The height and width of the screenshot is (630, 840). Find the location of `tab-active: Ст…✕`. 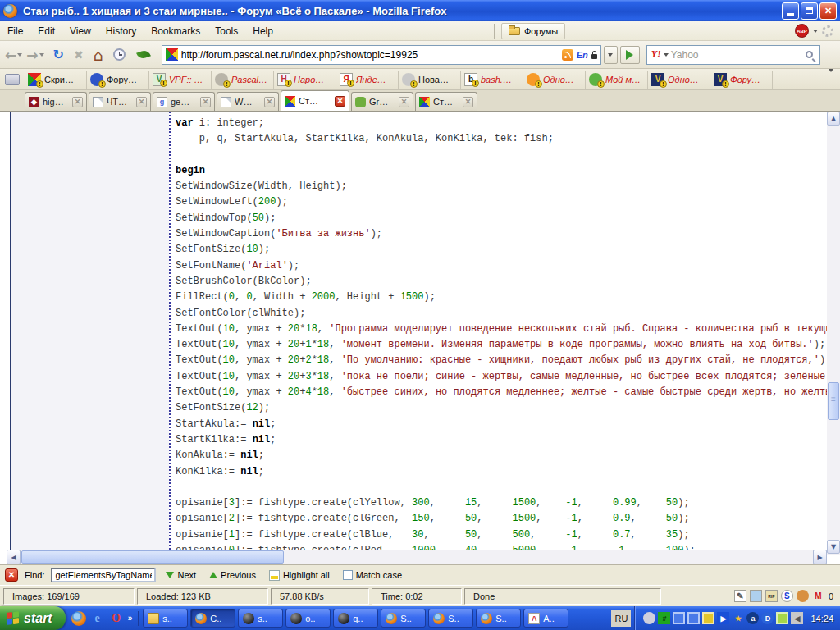

tab-active: Ст…✕ is located at coordinates (315, 100).